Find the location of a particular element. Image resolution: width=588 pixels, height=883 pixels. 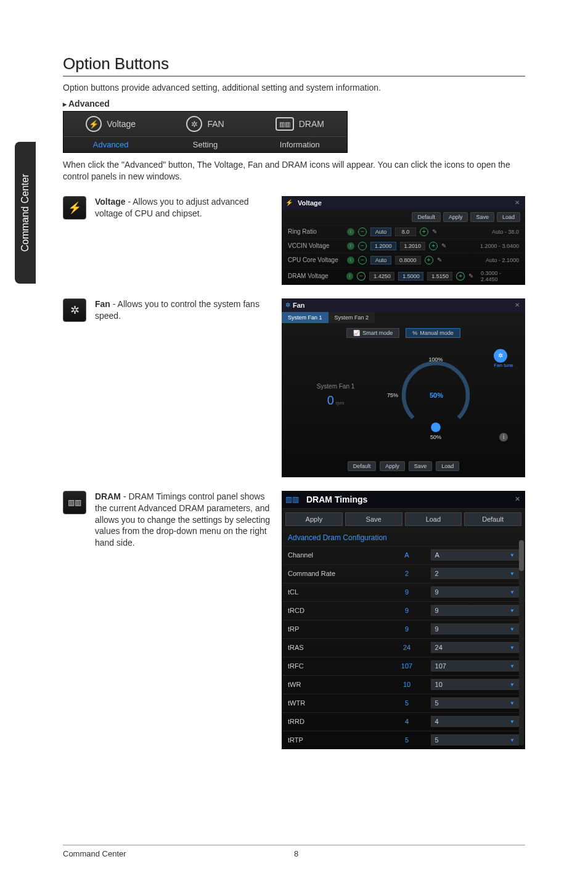

dram-label: DRAM is located at coordinates (108, 496).